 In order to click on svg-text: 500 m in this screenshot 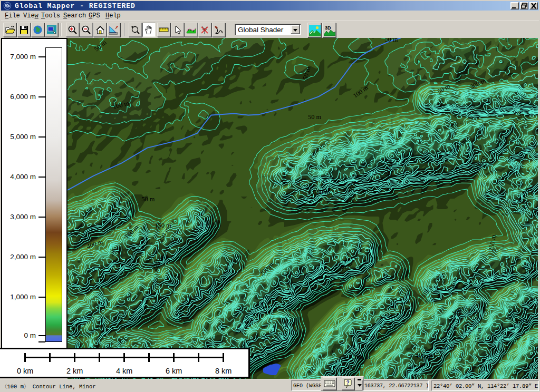, I will do `click(322, 192)`.